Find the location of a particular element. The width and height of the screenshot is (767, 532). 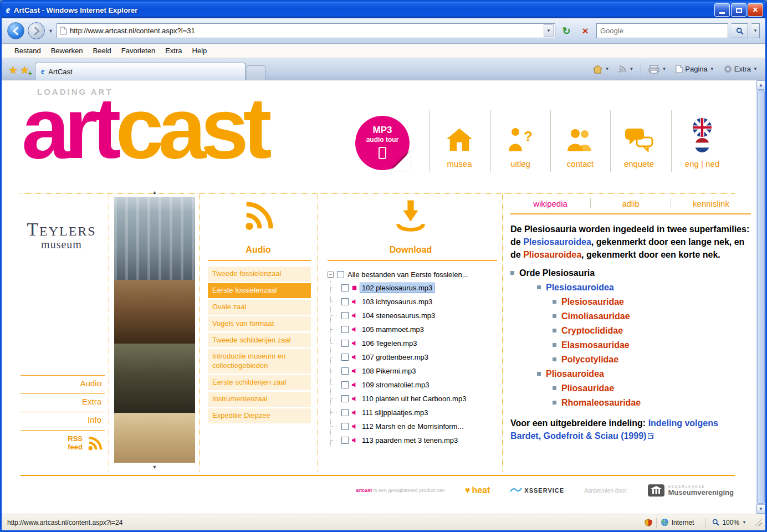

zoom-control: 100% ▼ is located at coordinates (729, 523).